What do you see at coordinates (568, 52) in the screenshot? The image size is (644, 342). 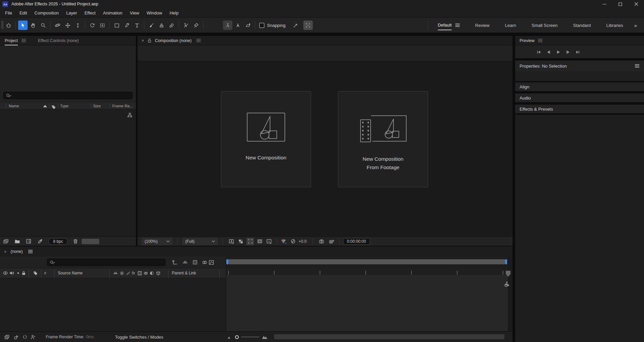 I see `next-frame-button` at bounding box center [568, 52].